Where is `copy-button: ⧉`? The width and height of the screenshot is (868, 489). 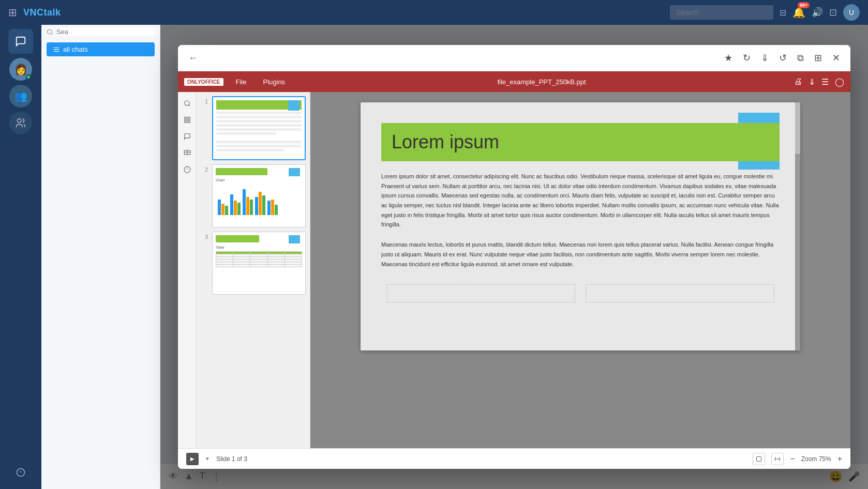
copy-button: ⧉ is located at coordinates (801, 58).